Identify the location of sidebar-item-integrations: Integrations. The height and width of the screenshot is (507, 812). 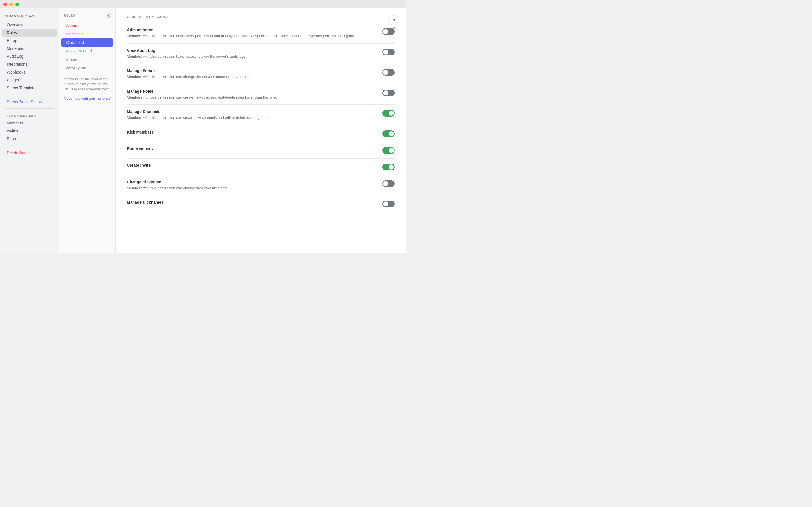
(30, 64).